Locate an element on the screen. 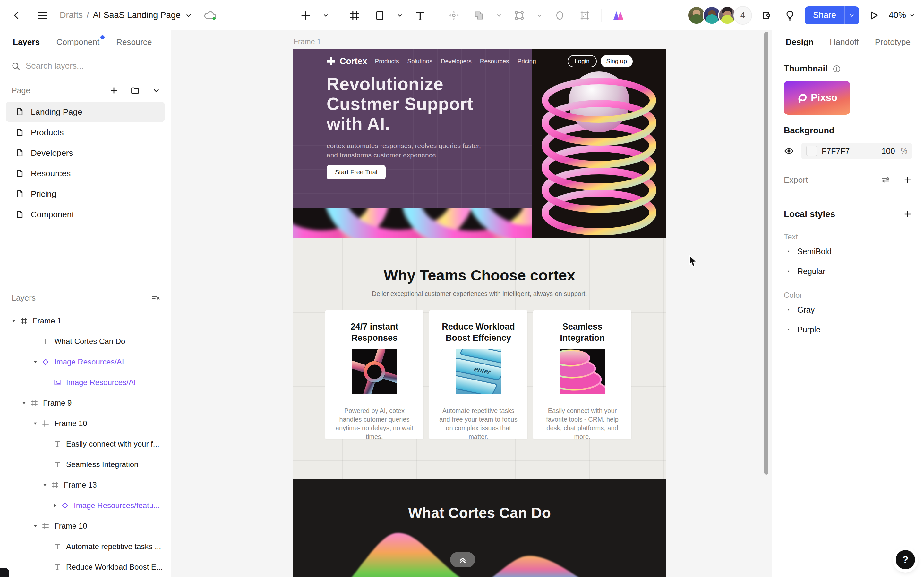 The height and width of the screenshot is (577, 924). ai-assistant-icon is located at coordinates (619, 15).